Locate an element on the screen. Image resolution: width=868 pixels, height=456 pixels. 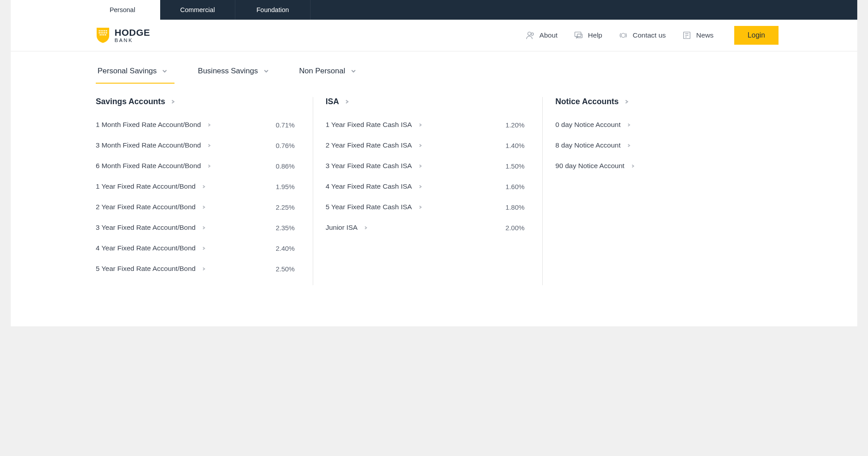
product-row: 3 Year Fixed Rate Account/Bond2.35% is located at coordinates (195, 228).